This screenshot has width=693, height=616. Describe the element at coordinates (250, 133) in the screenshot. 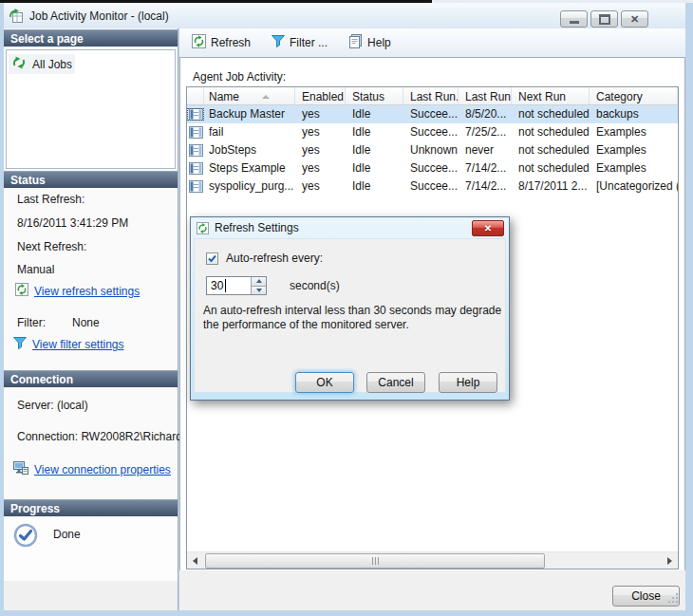

I see `job-name: fail` at that location.